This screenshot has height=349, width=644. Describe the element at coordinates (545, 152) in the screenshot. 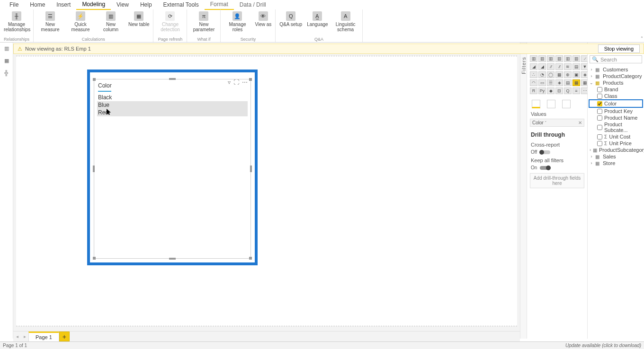

I see `cross-report-toggle` at that location.